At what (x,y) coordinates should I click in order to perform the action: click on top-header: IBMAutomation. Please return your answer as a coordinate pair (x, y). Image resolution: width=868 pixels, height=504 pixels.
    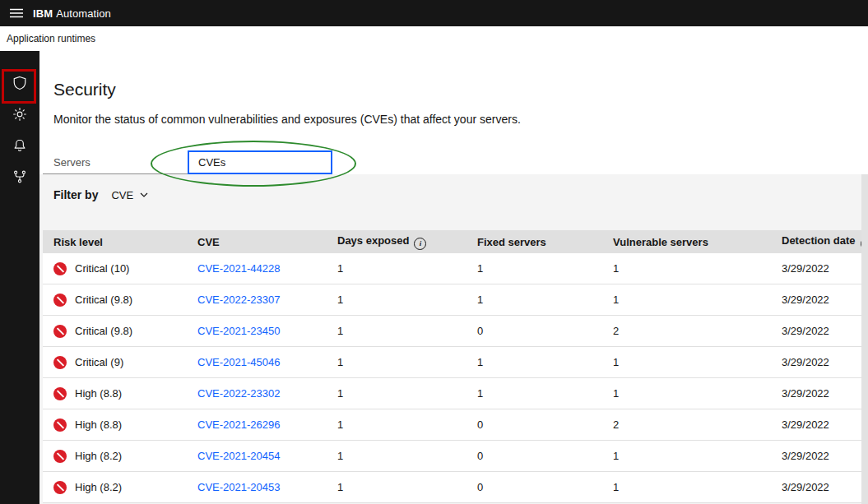
    Looking at the image, I should click on (434, 13).